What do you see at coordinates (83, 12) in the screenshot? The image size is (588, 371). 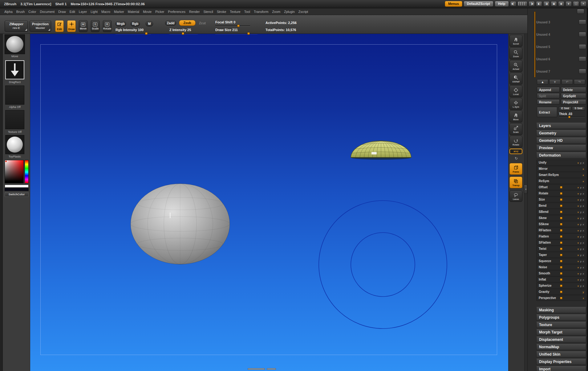 I see `menu-item: Layer` at bounding box center [83, 12].